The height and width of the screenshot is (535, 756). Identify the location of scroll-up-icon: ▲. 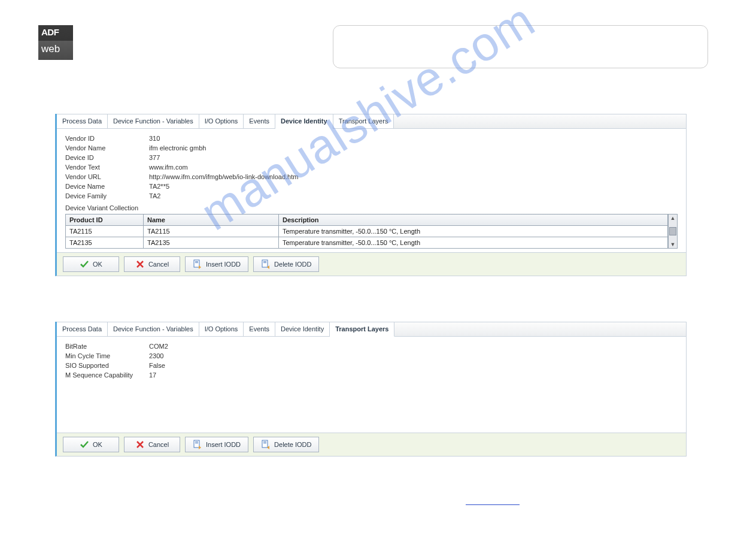
(673, 218).